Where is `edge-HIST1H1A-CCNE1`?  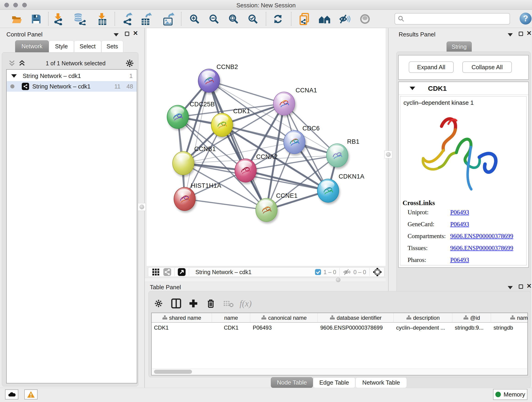 edge-HIST1H1A-CCNE1 is located at coordinates (226, 204).